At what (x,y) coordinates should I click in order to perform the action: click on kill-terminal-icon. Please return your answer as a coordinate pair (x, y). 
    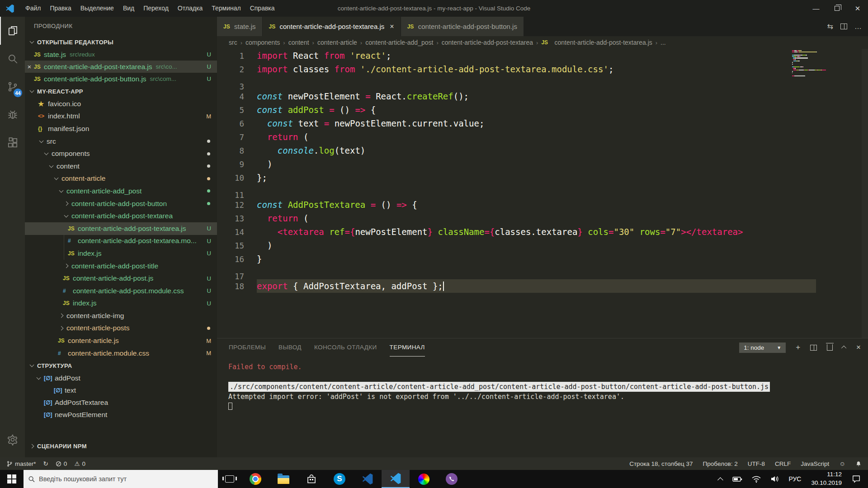
    Looking at the image, I should click on (830, 347).